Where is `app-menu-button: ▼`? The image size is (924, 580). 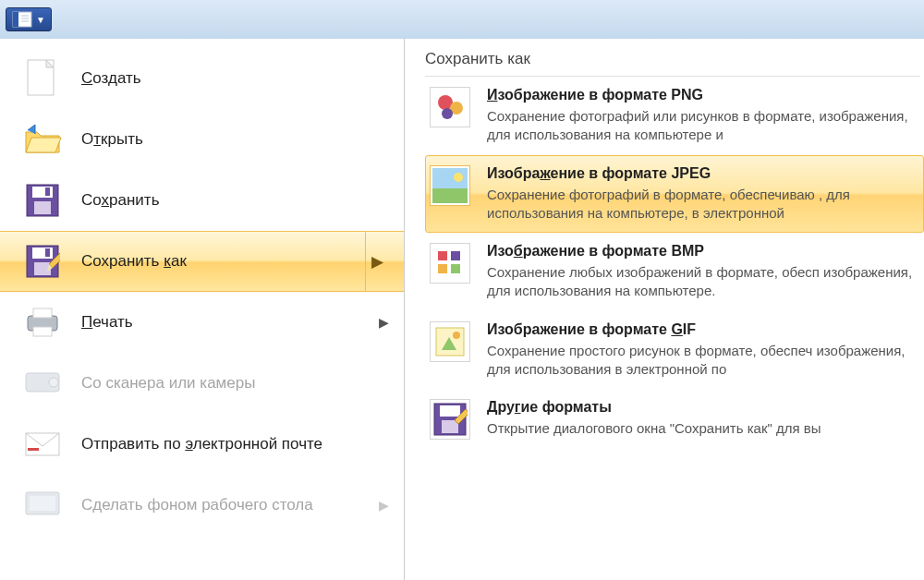 app-menu-button: ▼ is located at coordinates (29, 19).